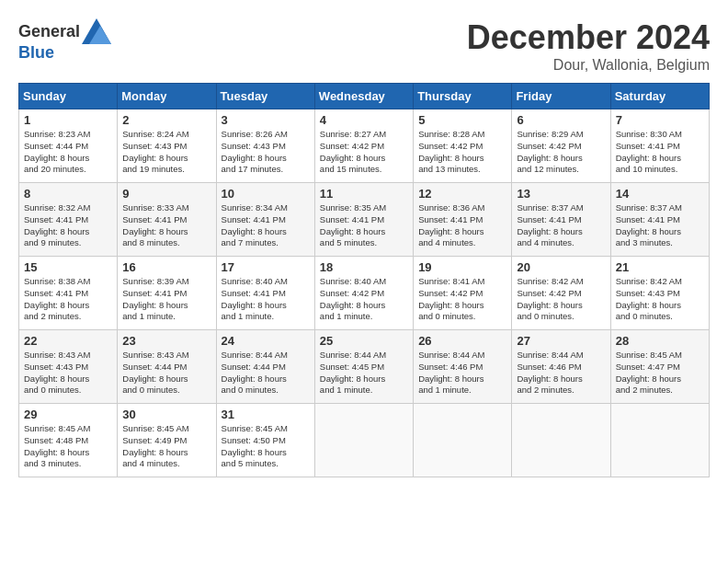 This screenshot has height=563, width=728. Describe the element at coordinates (660, 220) in the screenshot. I see `day-cell-14: 14 Sunrise: 8:37 AMSunset: 4:41 PMDaylig…` at that location.